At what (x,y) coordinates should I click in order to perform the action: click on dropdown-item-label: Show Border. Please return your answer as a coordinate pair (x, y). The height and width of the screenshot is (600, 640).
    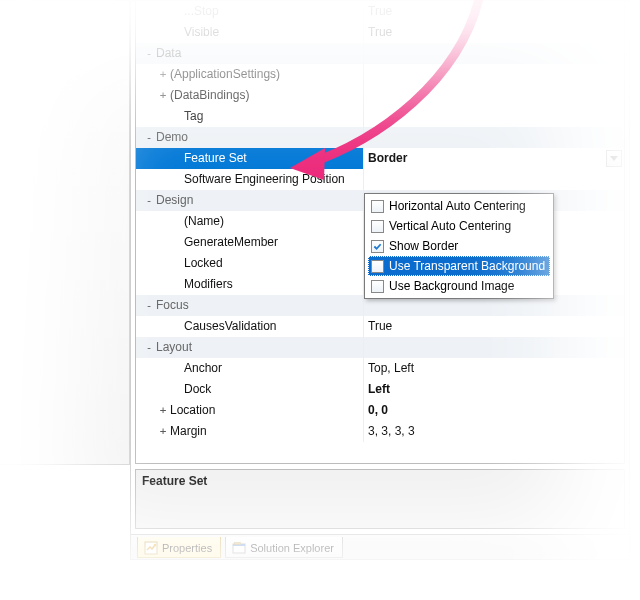
    Looking at the image, I should click on (424, 246).